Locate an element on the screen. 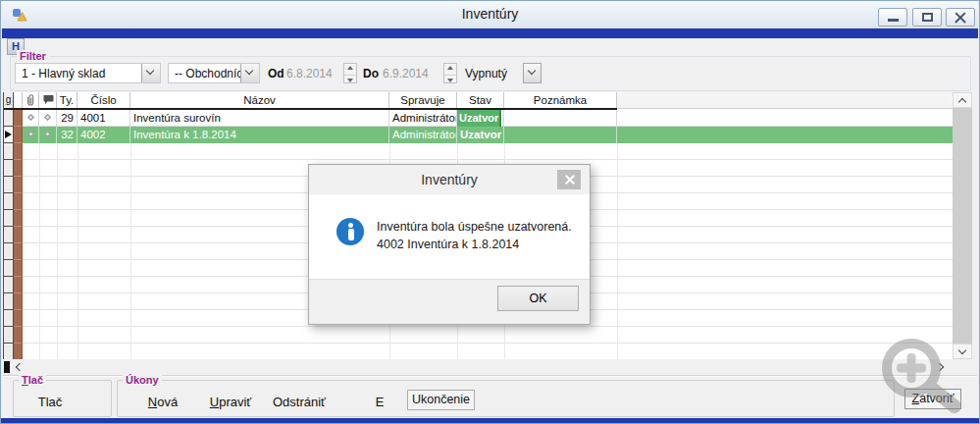  e-button: E is located at coordinates (380, 401).